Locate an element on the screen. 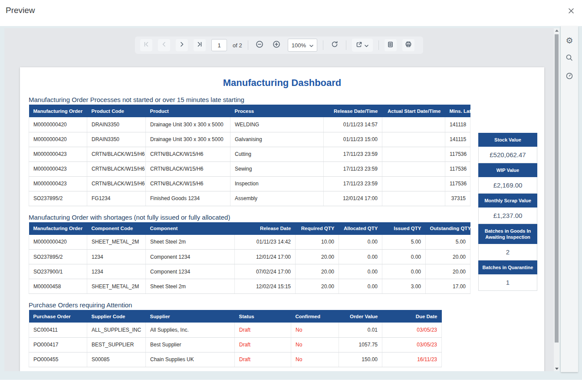  next-page-button is located at coordinates (182, 45).